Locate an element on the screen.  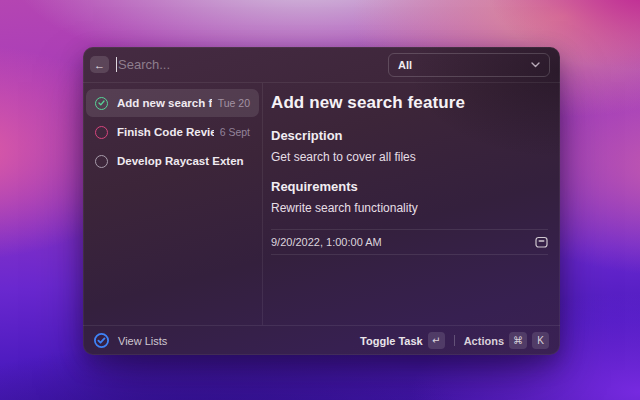
task-title: Develop Raycast Extension is located at coordinates (180, 161).